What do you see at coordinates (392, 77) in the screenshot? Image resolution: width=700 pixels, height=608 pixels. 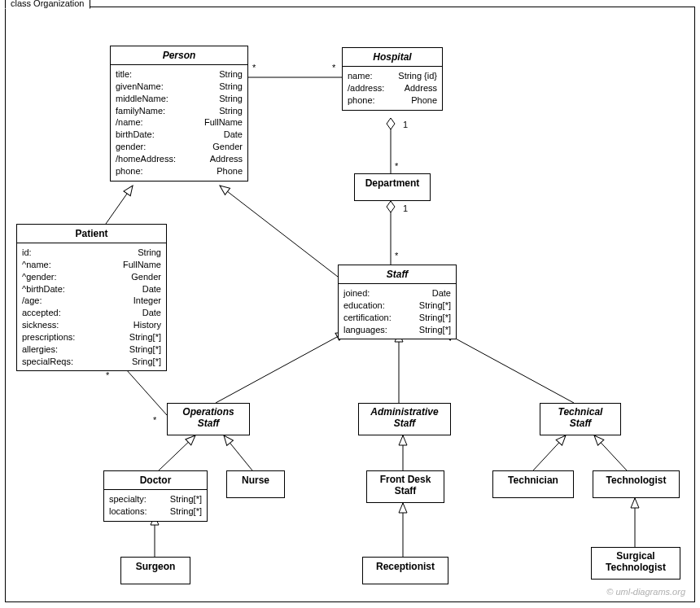 I see `attr-row: name:String {id}` at bounding box center [392, 77].